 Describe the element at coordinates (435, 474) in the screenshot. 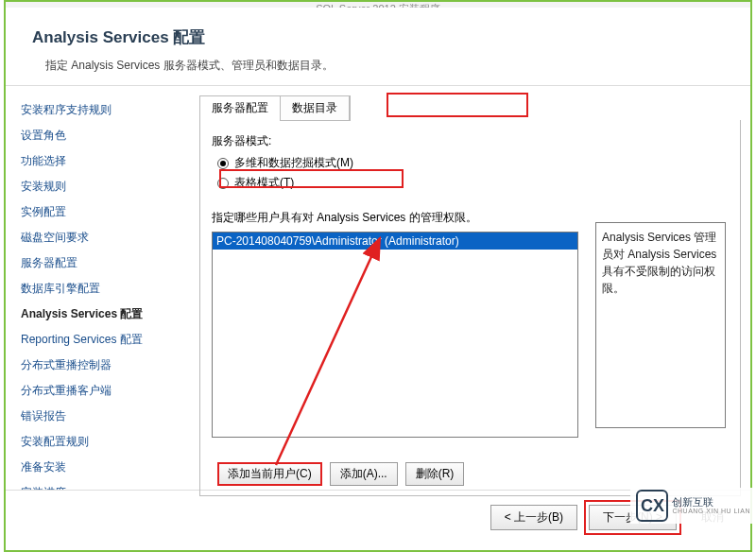

I see `remove-button: 删除(R)` at that location.